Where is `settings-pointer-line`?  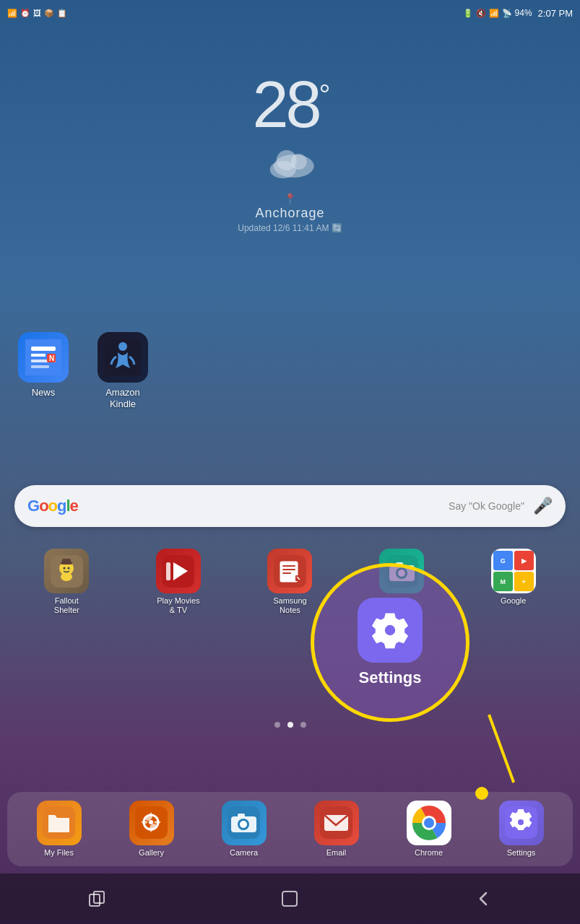
settings-pointer-line is located at coordinates (501, 748).